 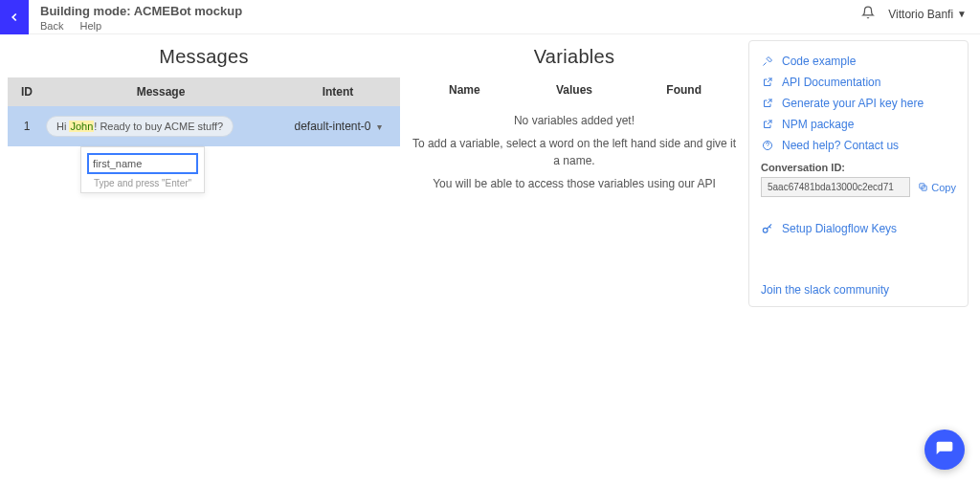 What do you see at coordinates (140, 126) in the screenshot?
I see `message-bubble: Hi John! Ready to buy ACME stuff?` at bounding box center [140, 126].